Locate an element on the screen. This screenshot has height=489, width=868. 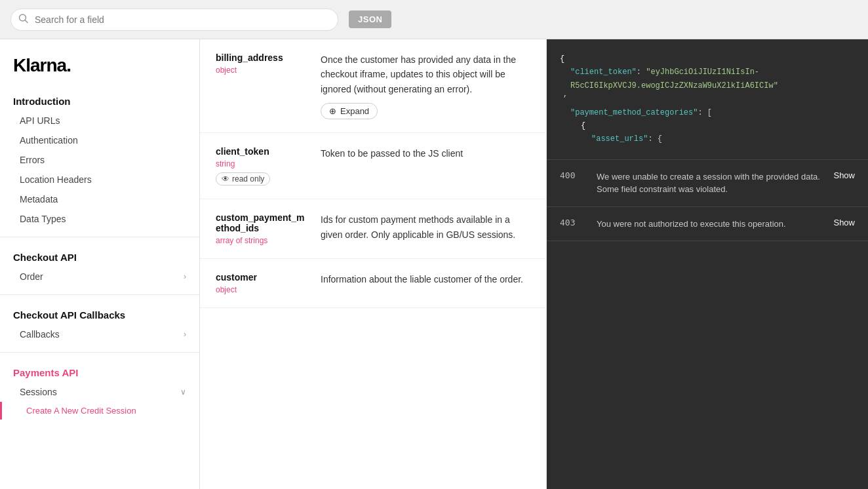
section-title-introduction: Introduction is located at coordinates (100, 100).